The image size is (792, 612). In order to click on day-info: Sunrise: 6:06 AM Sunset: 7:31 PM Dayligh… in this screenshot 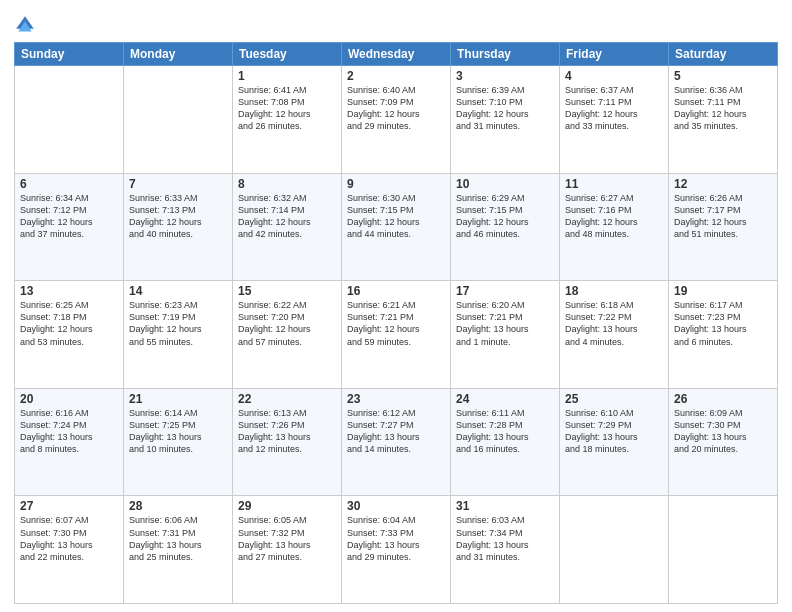, I will do `click(178, 538)`.